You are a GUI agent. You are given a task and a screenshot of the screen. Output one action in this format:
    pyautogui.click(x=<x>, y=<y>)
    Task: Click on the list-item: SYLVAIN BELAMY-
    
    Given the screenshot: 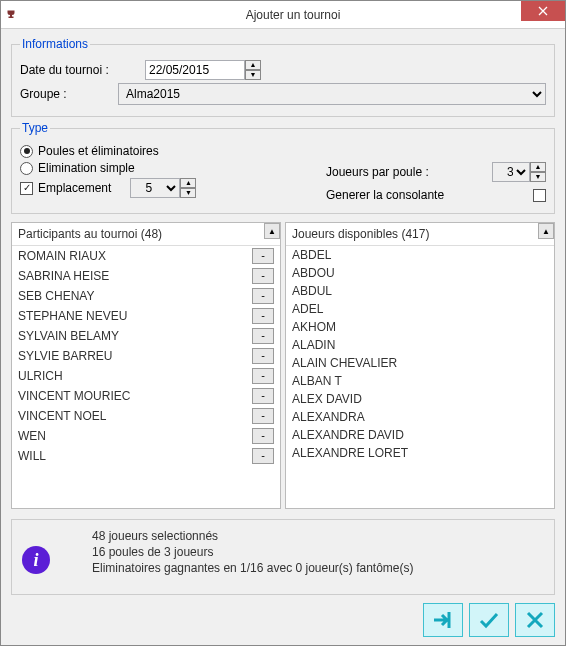 What is the action you would take?
    pyautogui.click(x=146, y=336)
    